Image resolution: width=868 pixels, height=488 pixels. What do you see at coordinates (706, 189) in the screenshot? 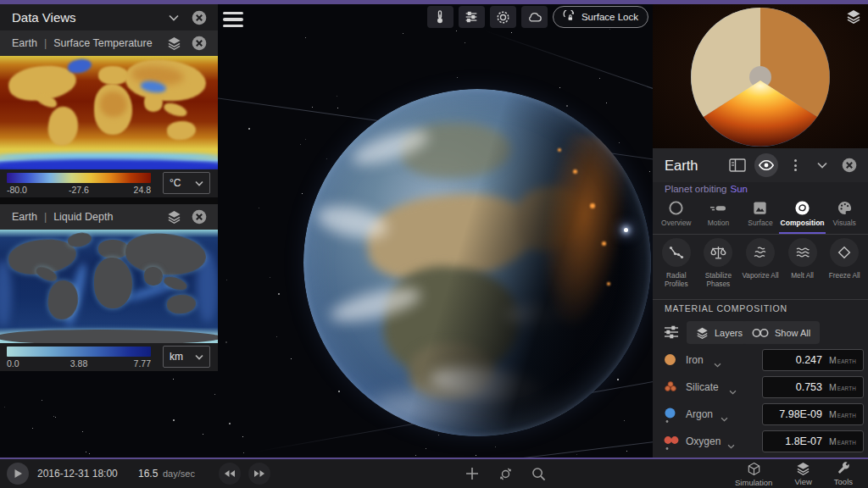
I see `object-subtitle: Planet orbitingSun` at bounding box center [706, 189].